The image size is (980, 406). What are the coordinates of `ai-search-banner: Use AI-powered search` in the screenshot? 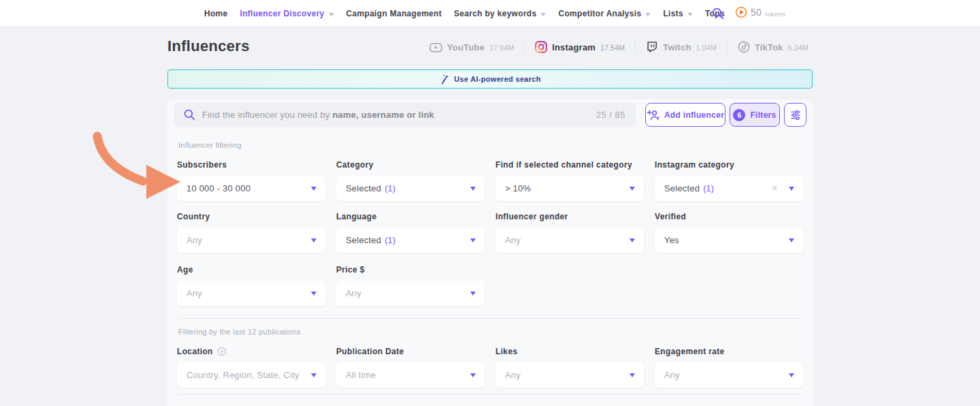 It's located at (490, 79).